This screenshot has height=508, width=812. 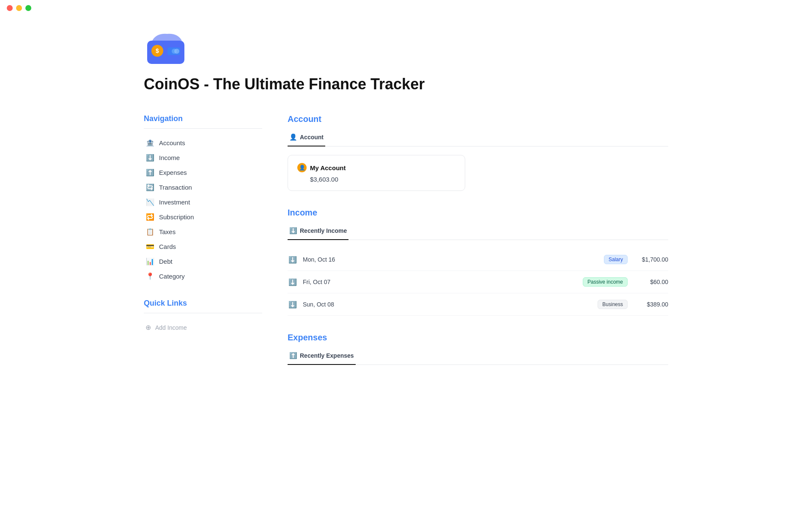 I want to click on app-title: CoinOS - The Ultimate Finance Tracker, so click(x=406, y=84).